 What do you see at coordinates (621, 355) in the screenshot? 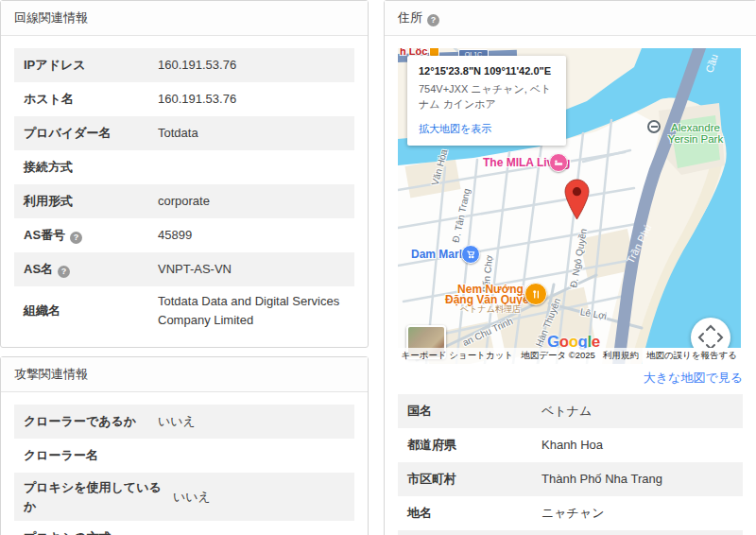
I see `terms-link: 利用規約` at bounding box center [621, 355].